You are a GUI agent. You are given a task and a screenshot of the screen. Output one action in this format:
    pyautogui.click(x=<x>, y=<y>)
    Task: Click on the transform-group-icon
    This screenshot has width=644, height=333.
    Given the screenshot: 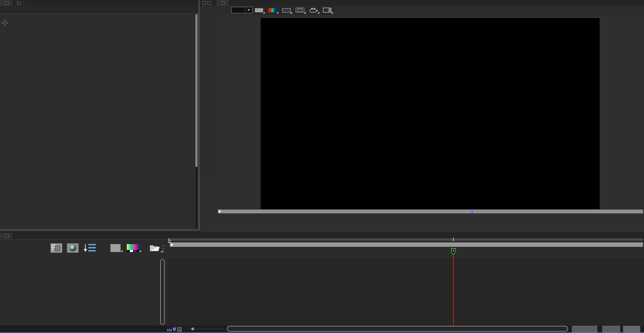 What is the action you would take?
    pyautogui.click(x=5, y=24)
    